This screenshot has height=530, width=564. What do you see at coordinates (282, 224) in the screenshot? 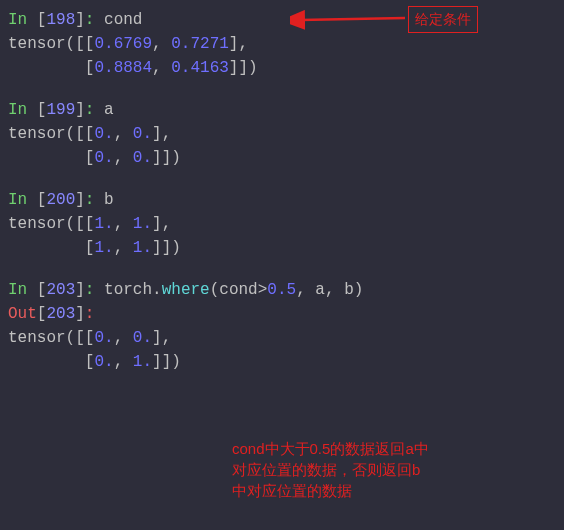
I see `output-line: tensor([[1., 1.],` at bounding box center [282, 224].